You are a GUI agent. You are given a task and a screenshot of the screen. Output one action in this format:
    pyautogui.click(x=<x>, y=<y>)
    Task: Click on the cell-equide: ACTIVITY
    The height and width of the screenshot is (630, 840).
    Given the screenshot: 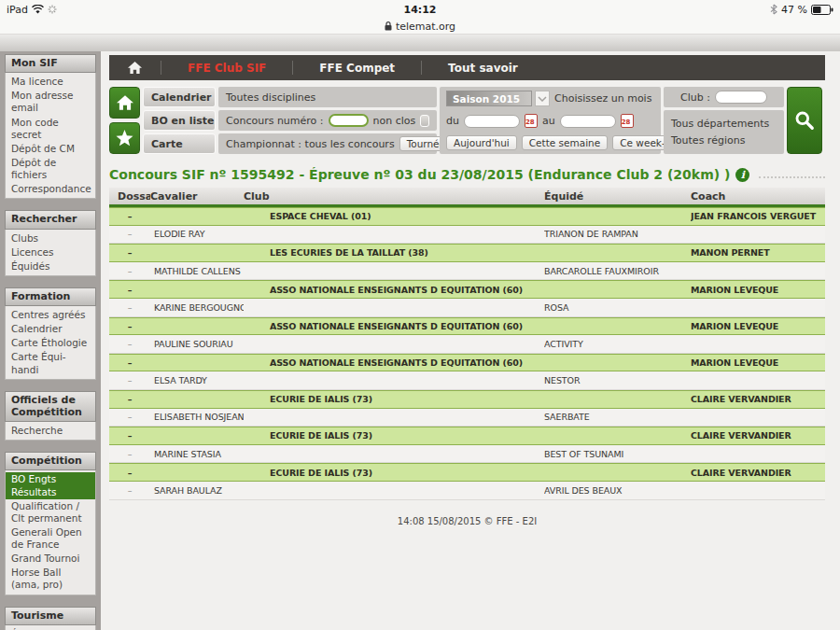 What is the action you would take?
    pyautogui.click(x=618, y=343)
    